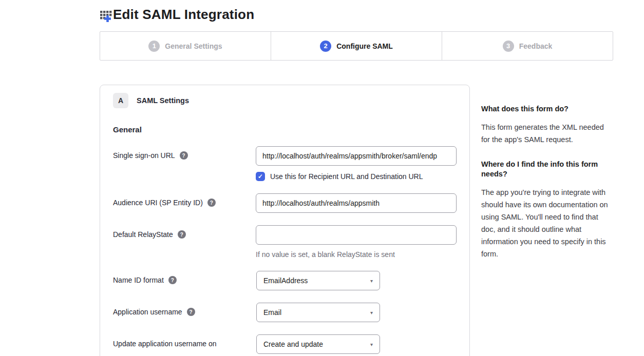 The width and height of the screenshot is (644, 356). I want to click on page-header: Edit SAML Integration, so click(372, 11).